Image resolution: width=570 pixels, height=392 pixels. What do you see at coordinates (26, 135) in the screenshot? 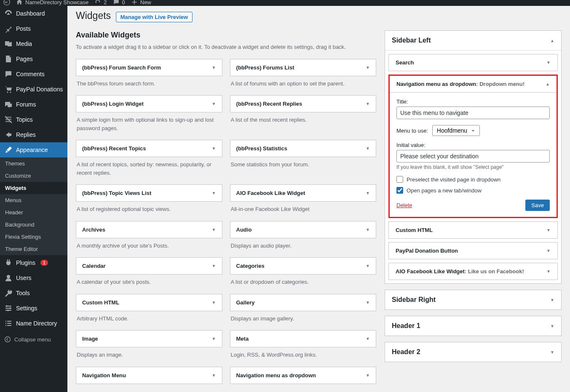
I see `sidebar-item-label: Replies` at bounding box center [26, 135].